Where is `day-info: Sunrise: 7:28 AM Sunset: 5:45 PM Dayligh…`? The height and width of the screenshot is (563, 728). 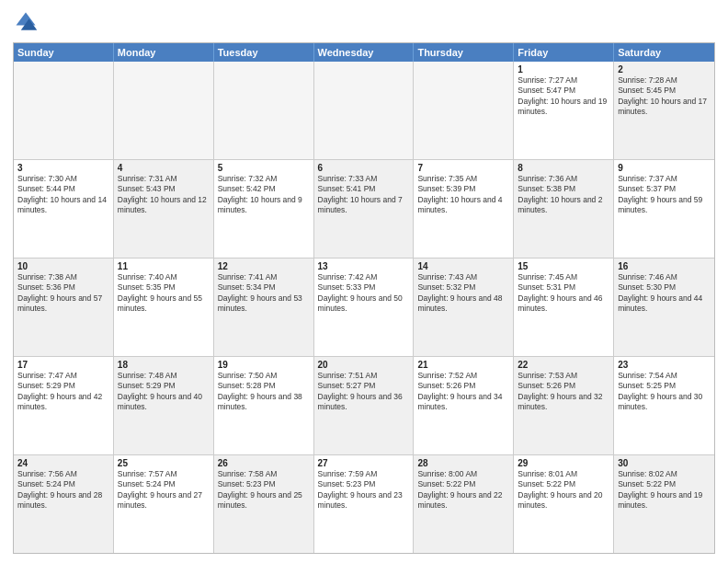 day-info: Sunrise: 7:28 AM Sunset: 5:45 PM Dayligh… is located at coordinates (662, 96).